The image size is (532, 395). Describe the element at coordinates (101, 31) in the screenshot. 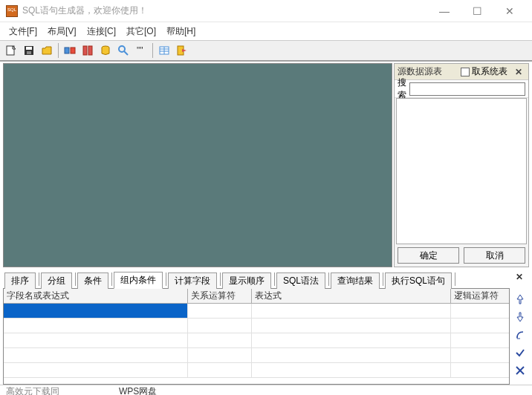

I see `menu-connect: 连接[C]` at that location.